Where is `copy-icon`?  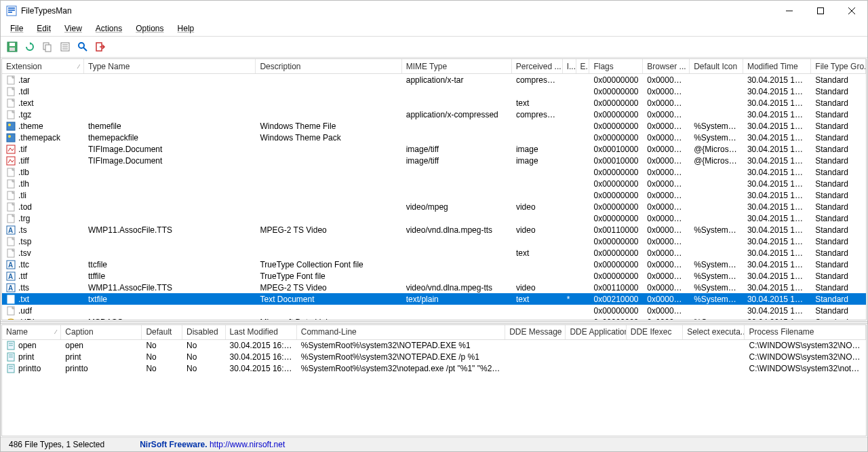 copy-icon is located at coordinates (47, 47).